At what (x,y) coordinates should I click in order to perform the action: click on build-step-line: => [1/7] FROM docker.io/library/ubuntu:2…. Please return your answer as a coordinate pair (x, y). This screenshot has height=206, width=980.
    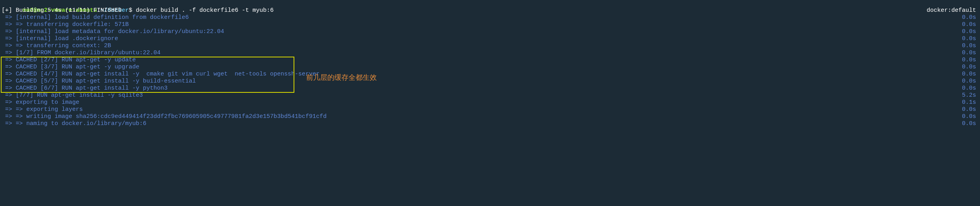
    Looking at the image, I should click on (490, 53).